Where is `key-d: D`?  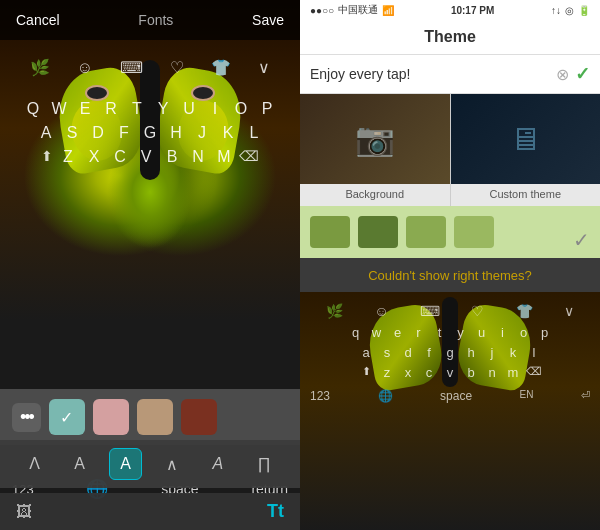 key-d: D is located at coordinates (98, 133).